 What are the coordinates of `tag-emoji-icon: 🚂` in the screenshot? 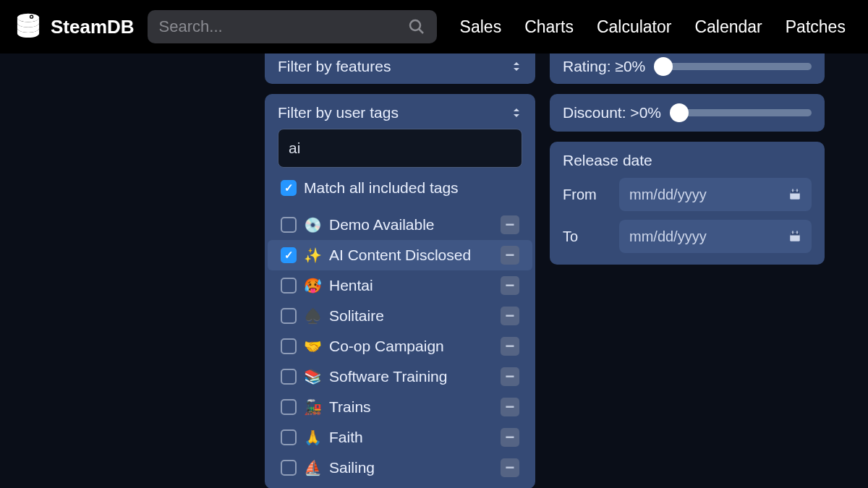 It's located at (312, 407).